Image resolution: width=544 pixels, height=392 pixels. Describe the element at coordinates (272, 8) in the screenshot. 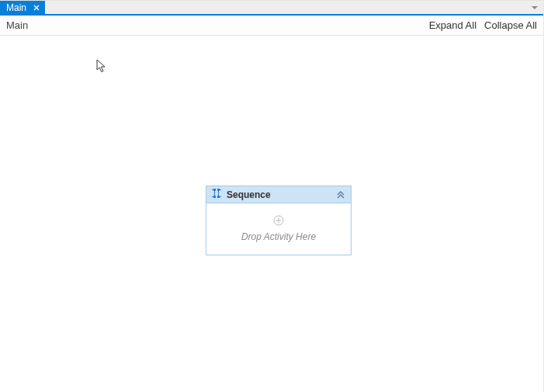

I see `document-tabstrip: Main` at that location.